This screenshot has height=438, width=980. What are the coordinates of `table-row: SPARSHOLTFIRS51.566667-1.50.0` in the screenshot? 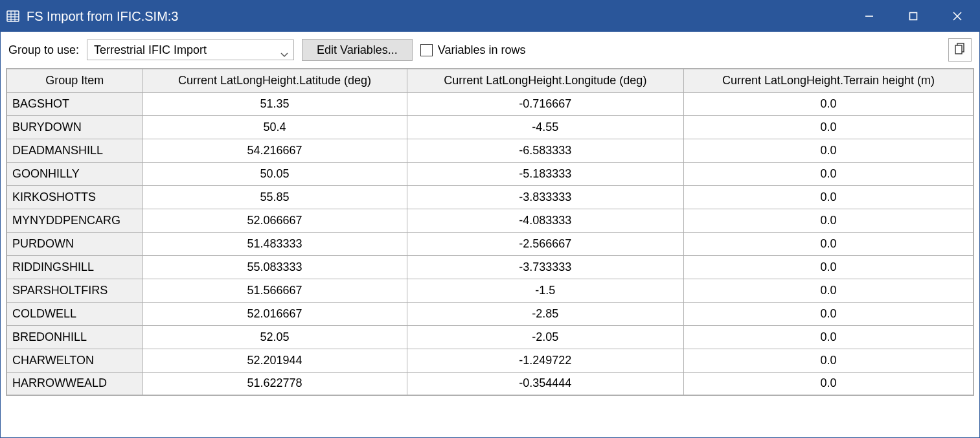 It's located at (490, 290).